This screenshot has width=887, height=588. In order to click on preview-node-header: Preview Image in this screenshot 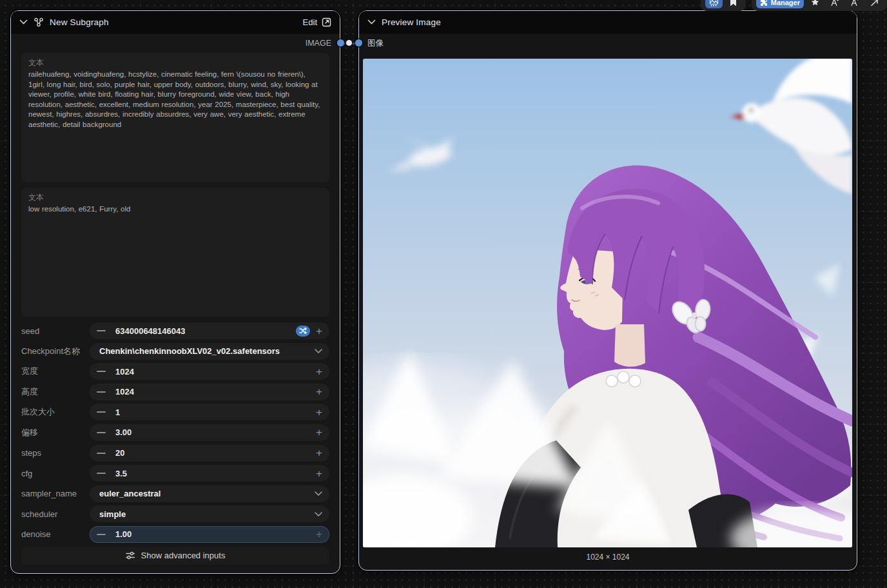, I will do `click(608, 22)`.